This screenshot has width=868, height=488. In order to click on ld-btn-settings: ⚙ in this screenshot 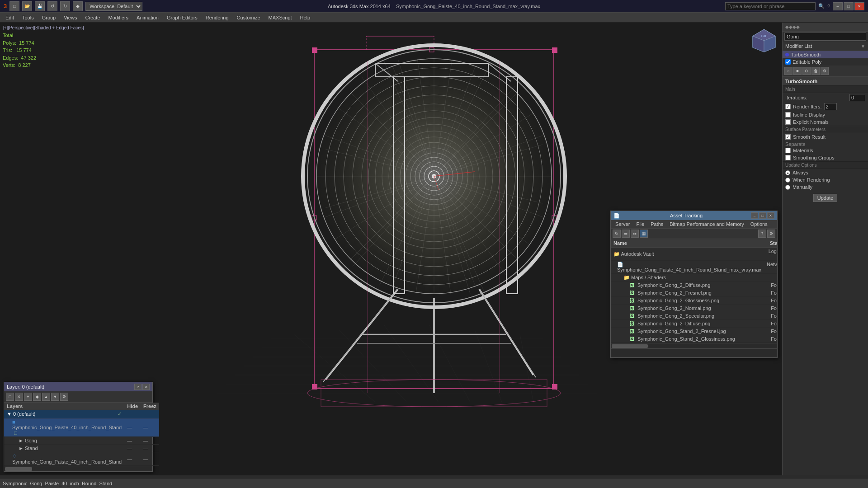, I will do `click(64, 397)`.